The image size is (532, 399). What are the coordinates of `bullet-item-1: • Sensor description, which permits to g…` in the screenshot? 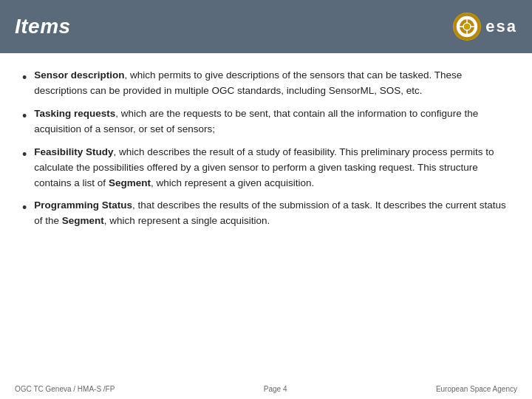 It's located at (266, 83).